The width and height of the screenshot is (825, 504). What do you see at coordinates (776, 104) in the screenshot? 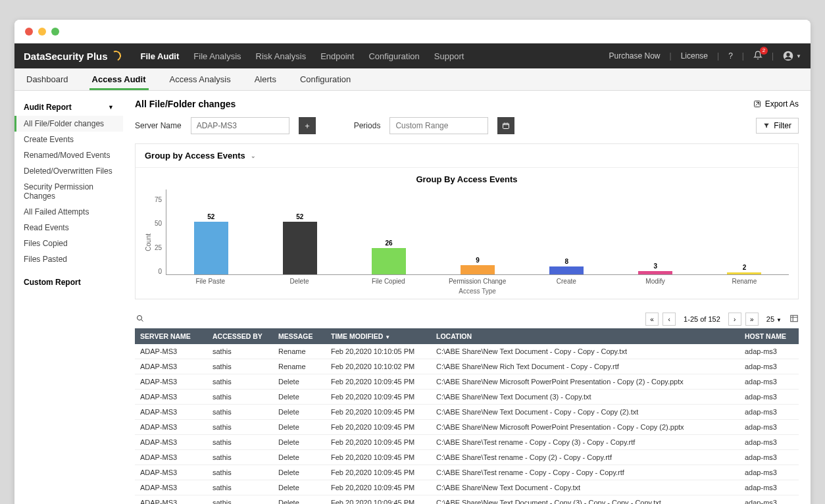
I see `export-button: Export As` at bounding box center [776, 104].